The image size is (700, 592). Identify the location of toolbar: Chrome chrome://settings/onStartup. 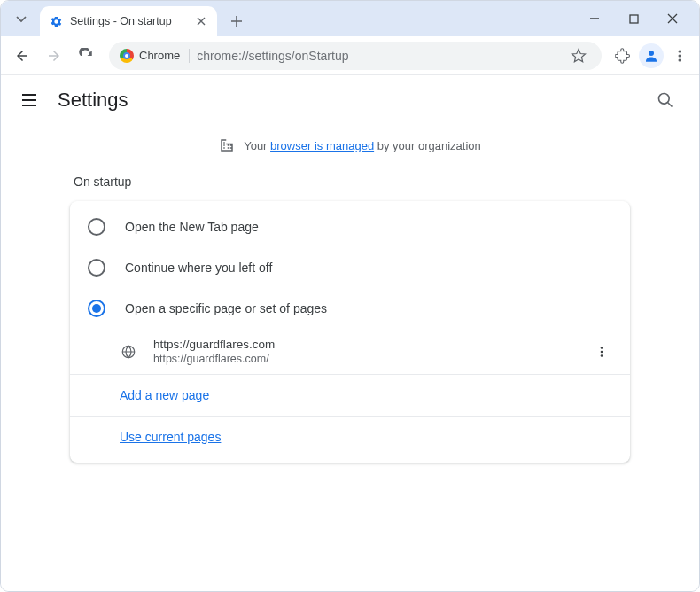
(350, 56).